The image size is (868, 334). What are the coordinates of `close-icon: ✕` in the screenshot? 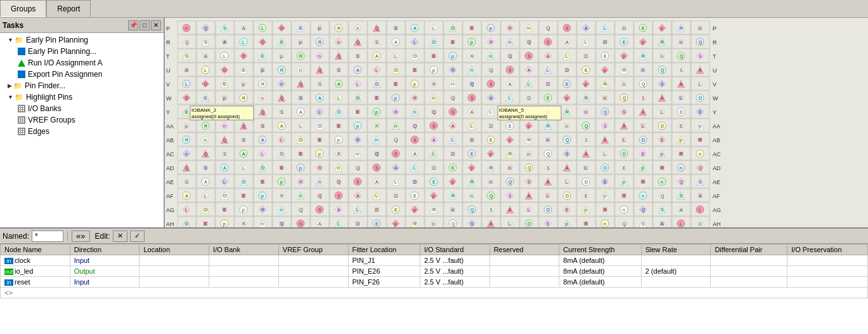 It's located at (156, 25).